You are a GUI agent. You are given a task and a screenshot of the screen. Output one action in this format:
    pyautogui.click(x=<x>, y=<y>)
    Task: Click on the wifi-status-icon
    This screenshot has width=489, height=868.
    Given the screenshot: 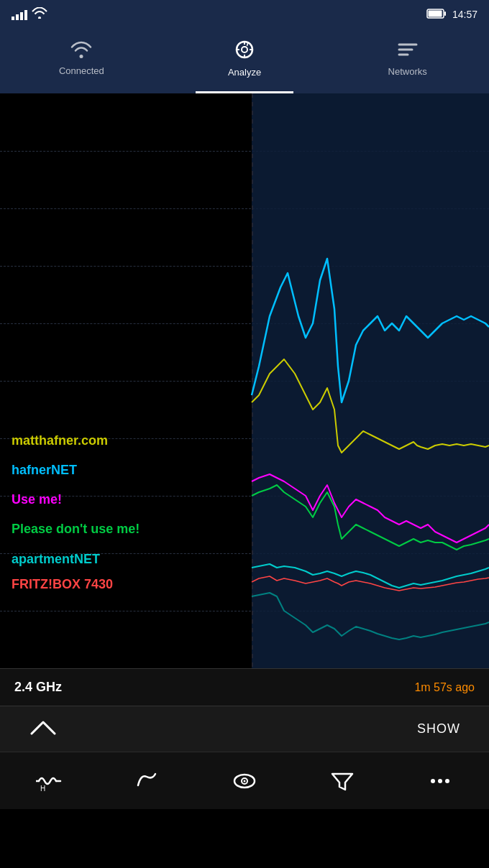 What is the action you would take?
    pyautogui.click(x=40, y=14)
    